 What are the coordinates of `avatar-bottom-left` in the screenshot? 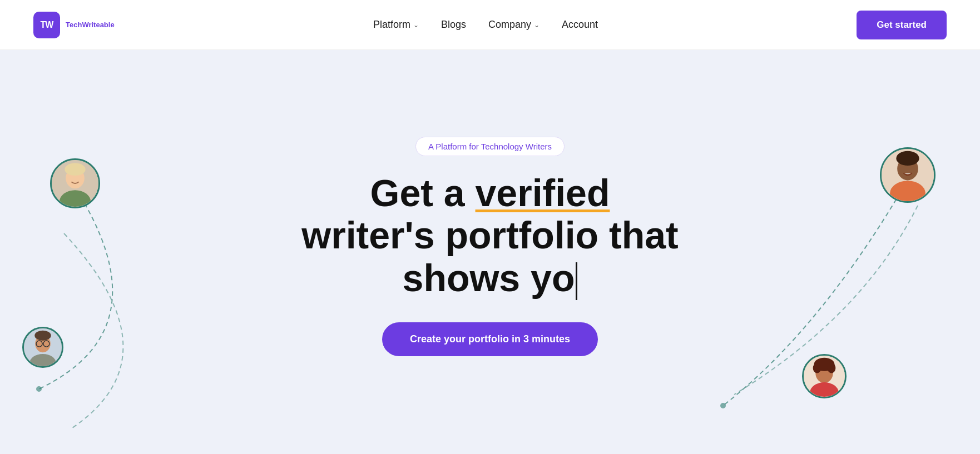 It's located at (43, 347).